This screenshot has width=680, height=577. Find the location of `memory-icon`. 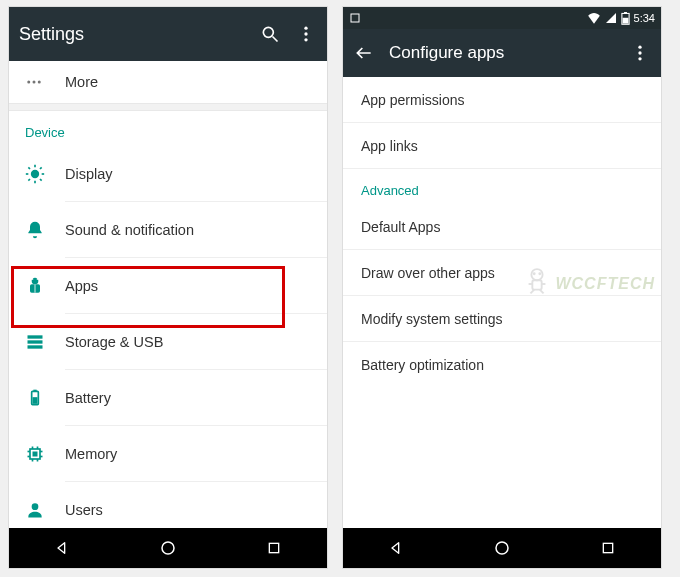

memory-icon is located at coordinates (45, 454).